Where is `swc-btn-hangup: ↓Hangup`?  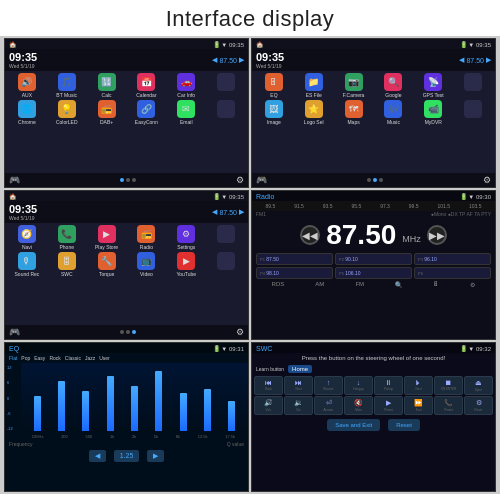 swc-btn-hangup: ↓Hangup is located at coordinates (358, 386).